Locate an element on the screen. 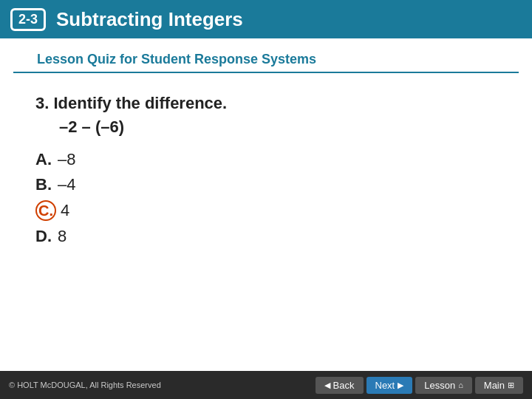  answer-c: C. 4 is located at coordinates (266, 211).